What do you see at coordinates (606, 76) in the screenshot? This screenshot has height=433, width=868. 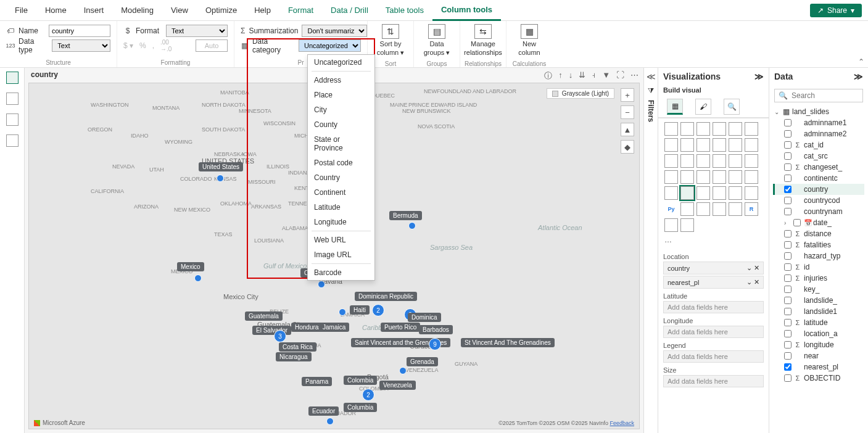 I see `filter-button: ▼` at bounding box center [606, 76].